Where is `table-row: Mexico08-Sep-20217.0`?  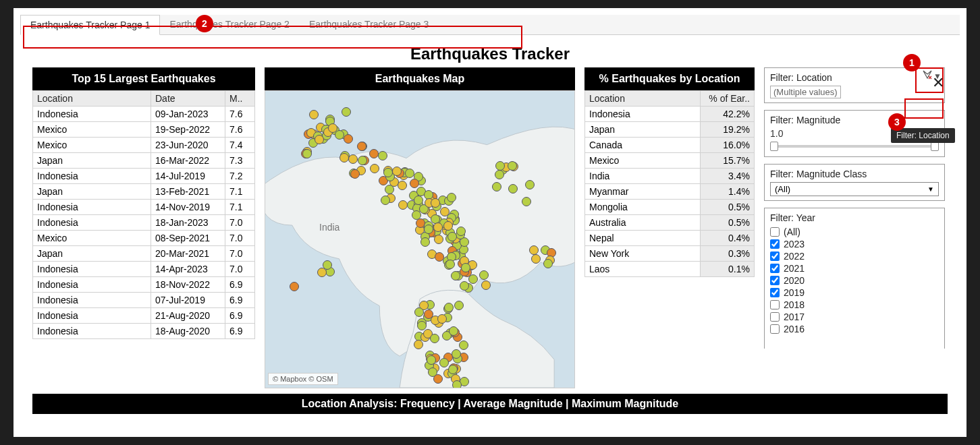 table-row: Mexico08-Sep-20217.0 is located at coordinates (144, 239).